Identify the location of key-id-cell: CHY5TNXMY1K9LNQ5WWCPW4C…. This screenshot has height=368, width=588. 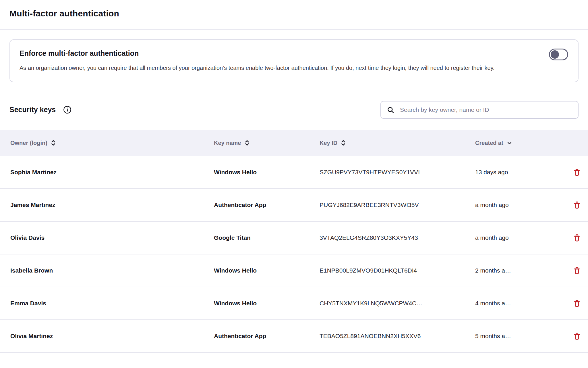
(397, 303).